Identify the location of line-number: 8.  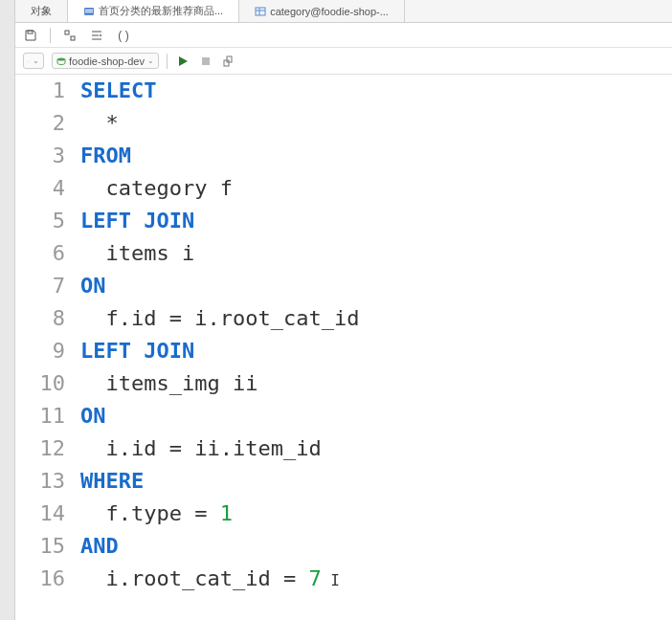
(40, 319).